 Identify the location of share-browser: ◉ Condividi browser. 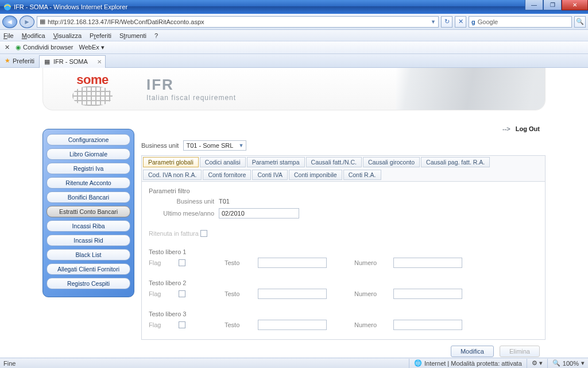
(45, 47).